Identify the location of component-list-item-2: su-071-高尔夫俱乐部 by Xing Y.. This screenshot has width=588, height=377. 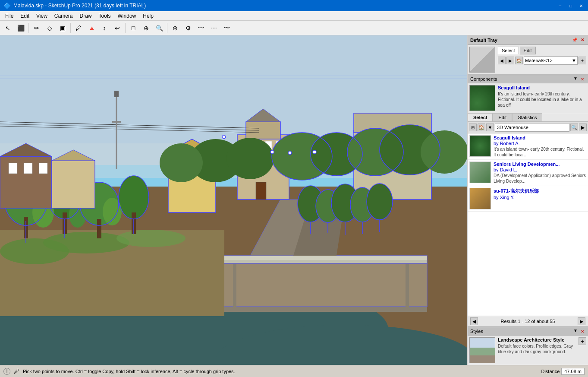
(528, 199).